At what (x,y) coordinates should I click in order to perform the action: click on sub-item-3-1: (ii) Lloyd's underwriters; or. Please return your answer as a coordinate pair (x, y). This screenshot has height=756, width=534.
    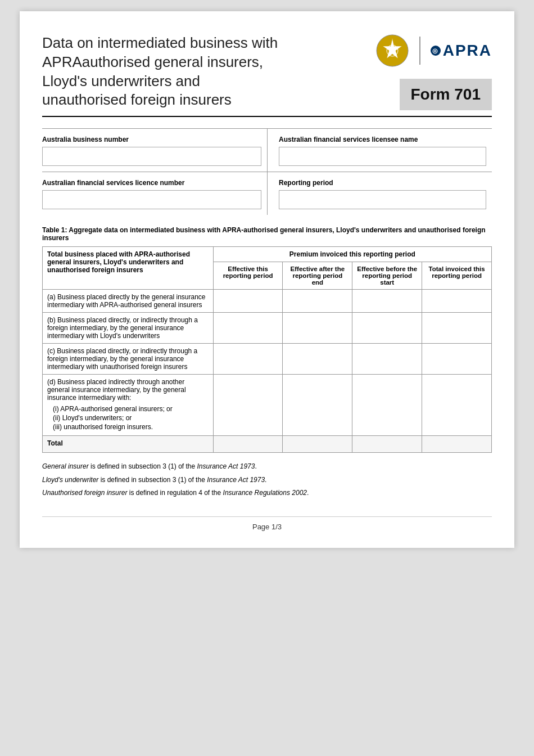
    Looking at the image, I should click on (130, 418).